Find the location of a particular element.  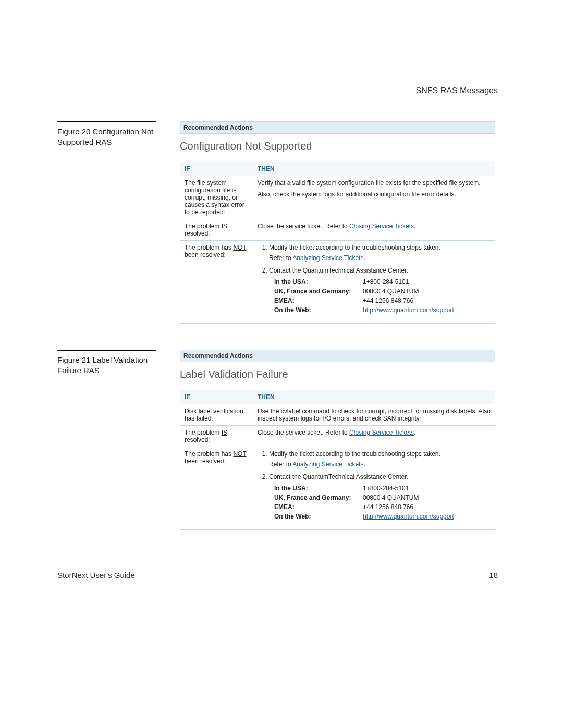

then-cell: Use the cvlabel command to check for cor… is located at coordinates (374, 415).